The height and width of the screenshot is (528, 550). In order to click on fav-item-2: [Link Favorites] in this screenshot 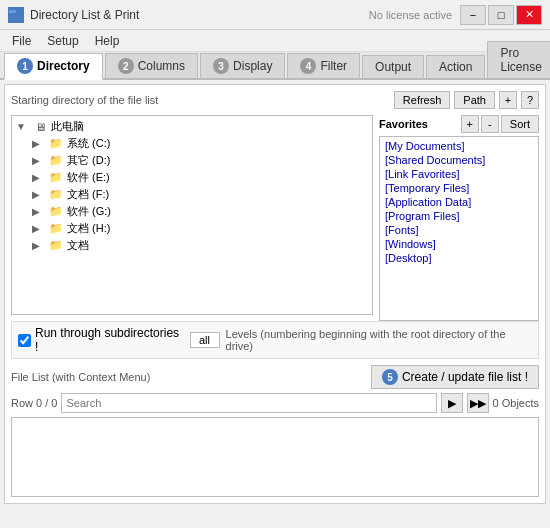, I will do `click(459, 174)`.